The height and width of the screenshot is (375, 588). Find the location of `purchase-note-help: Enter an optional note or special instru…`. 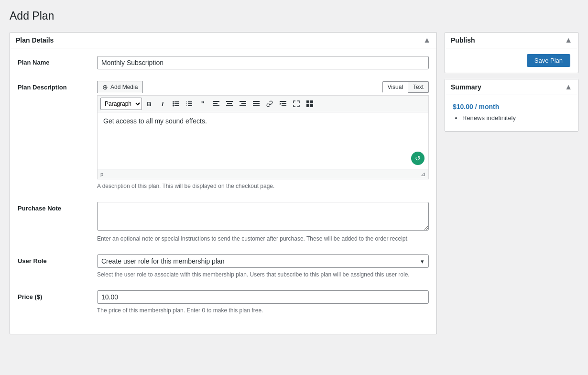

purchase-note-help: Enter an optional note or special instru… is located at coordinates (263, 239).